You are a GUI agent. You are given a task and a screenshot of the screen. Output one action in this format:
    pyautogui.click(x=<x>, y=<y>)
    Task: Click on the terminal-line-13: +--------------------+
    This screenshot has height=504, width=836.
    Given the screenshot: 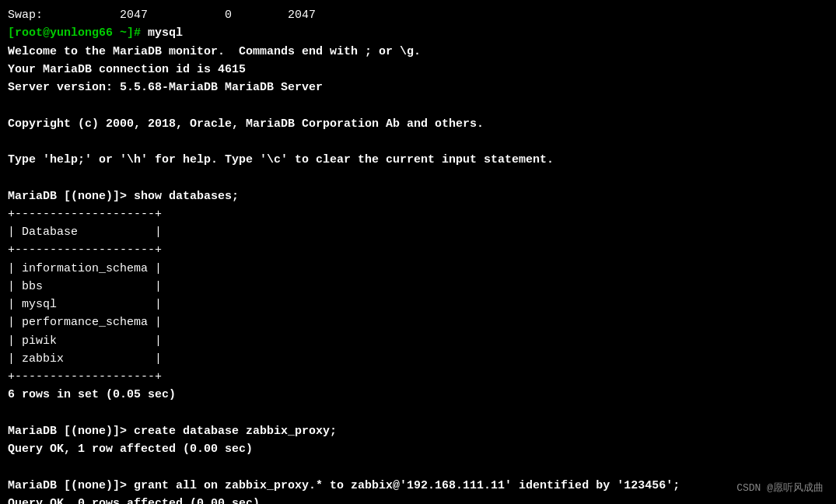 What is the action you would take?
    pyautogui.click(x=418, y=250)
    